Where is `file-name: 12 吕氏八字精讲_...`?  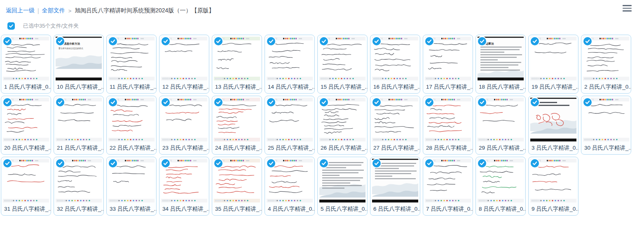 file-name: 12 吕氏八字精讲_... is located at coordinates (184, 87).